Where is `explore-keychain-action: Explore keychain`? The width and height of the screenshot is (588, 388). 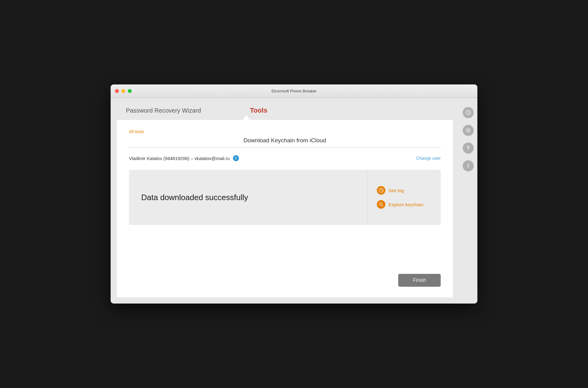
explore-keychain-action: Explore keychain is located at coordinates (404, 204).